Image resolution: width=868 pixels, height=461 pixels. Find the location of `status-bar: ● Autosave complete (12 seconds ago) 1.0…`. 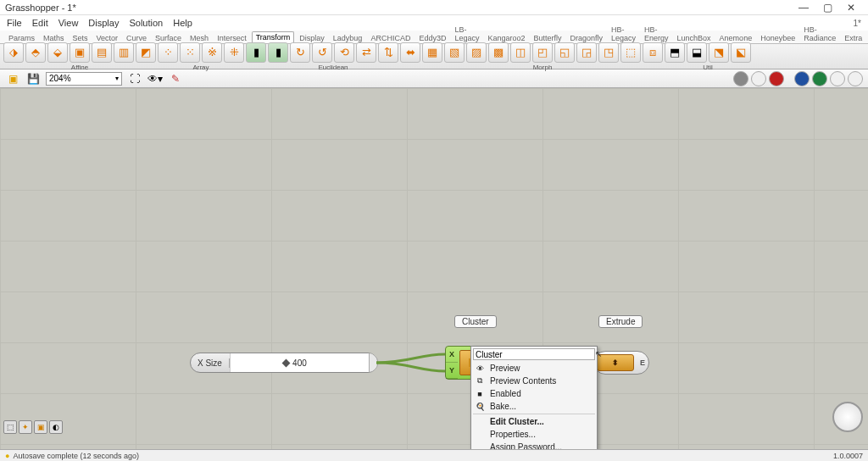

status-bar: ● Autosave complete (12 seconds ago) 1.0… is located at coordinates (434, 455).